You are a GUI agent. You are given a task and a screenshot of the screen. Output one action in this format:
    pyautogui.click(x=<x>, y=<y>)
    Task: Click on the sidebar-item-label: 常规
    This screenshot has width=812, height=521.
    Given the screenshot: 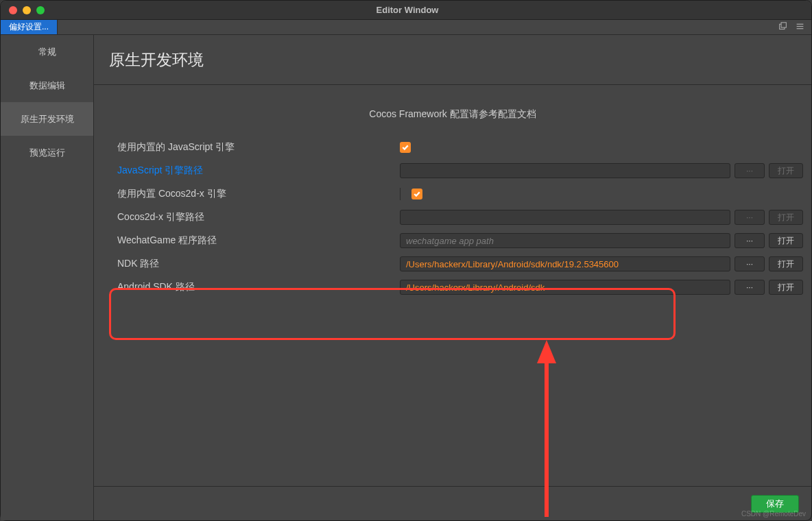 What is the action you would take?
    pyautogui.click(x=47, y=52)
    